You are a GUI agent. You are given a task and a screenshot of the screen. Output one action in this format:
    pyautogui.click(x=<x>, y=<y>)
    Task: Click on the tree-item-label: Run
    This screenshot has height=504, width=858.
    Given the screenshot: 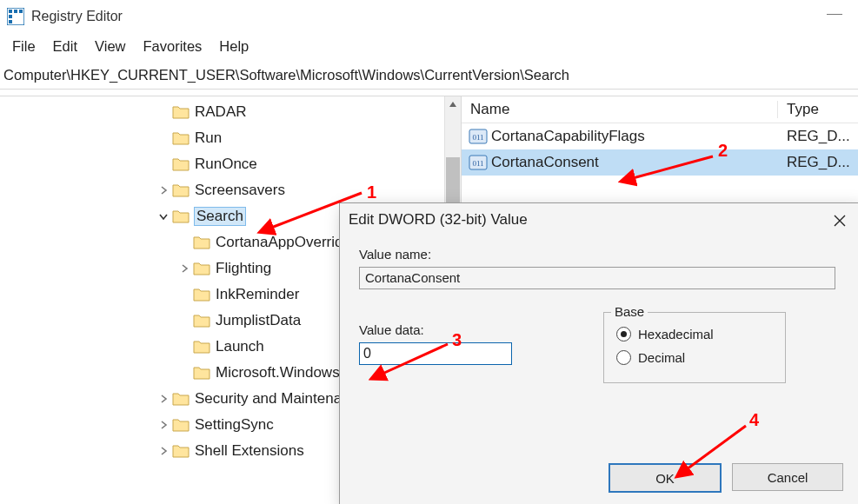 What is the action you would take?
    pyautogui.click(x=209, y=138)
    